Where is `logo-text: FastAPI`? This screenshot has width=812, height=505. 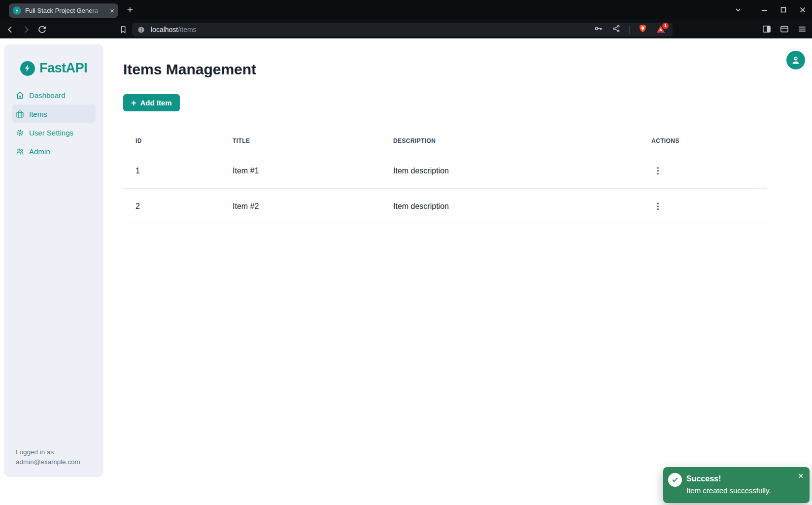 logo-text: FastAPI is located at coordinates (63, 68).